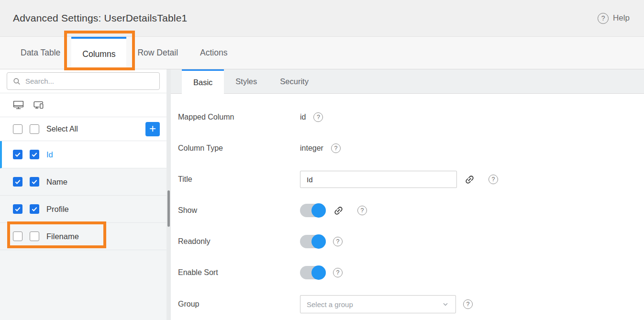 This screenshot has height=320, width=644. What do you see at coordinates (621, 18) in the screenshot?
I see `help-label: Help` at bounding box center [621, 18].